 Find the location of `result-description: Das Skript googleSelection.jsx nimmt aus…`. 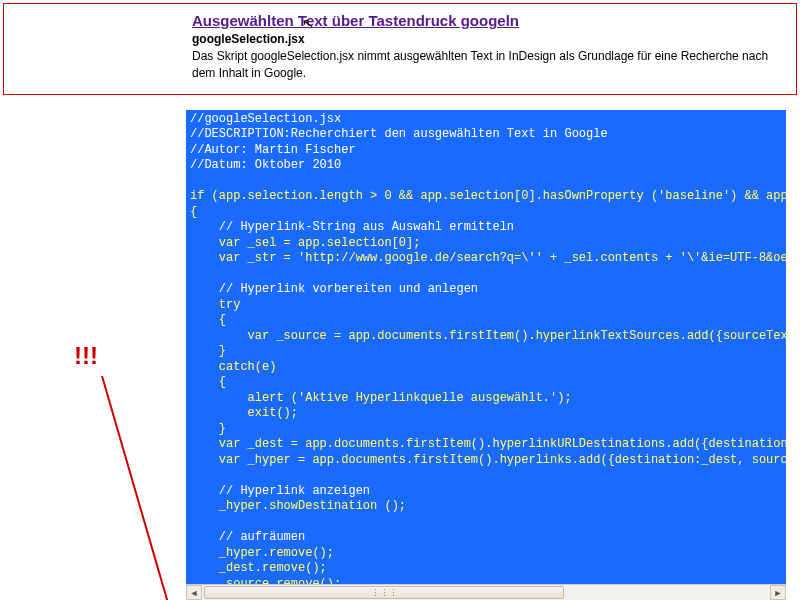

result-description: Das Skript googleSelection.jsx nimmt aus… is located at coordinates (488, 65).